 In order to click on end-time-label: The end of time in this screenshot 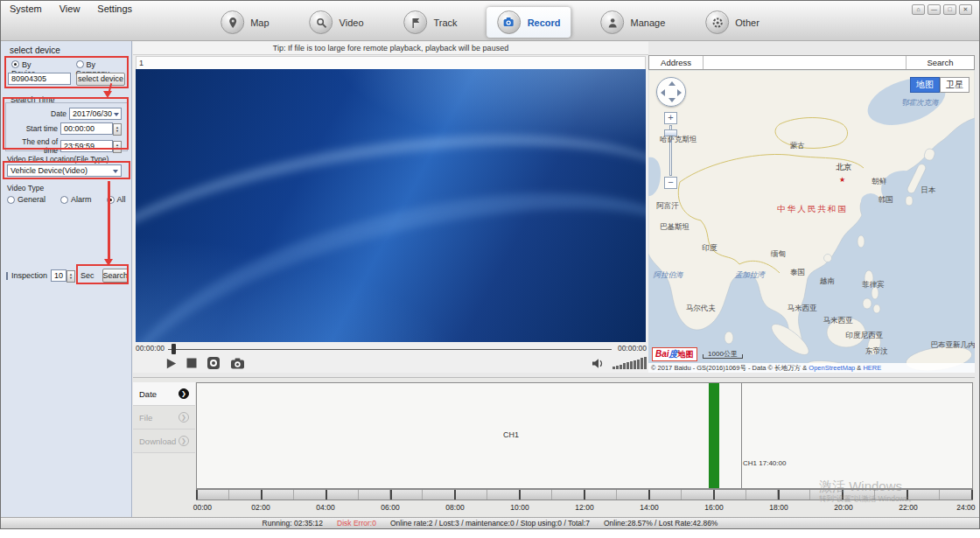, I will do `click(35, 146)`.